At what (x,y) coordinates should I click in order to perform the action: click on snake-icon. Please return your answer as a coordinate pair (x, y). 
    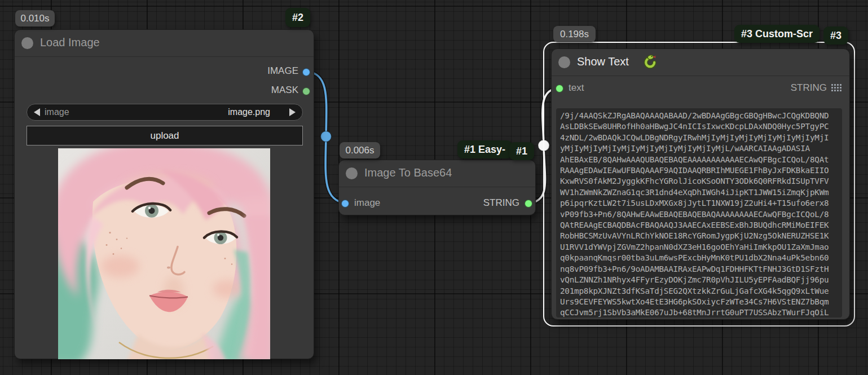
    Looking at the image, I should click on (649, 61).